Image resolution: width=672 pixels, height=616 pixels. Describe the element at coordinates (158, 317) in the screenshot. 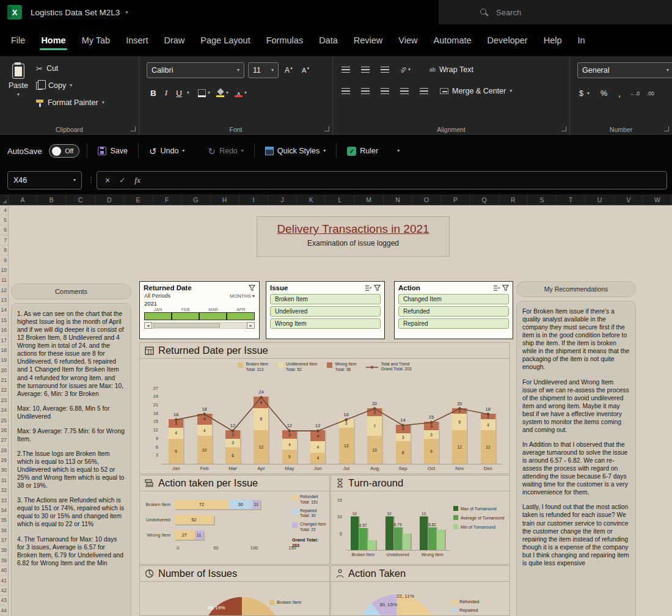

I see `timeline-month-jan` at that location.